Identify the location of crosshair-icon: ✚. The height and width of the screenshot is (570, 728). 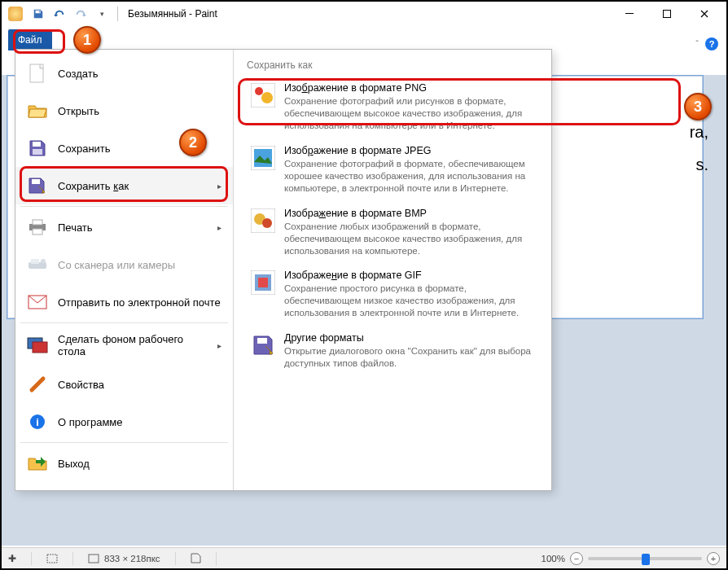
(12, 559).